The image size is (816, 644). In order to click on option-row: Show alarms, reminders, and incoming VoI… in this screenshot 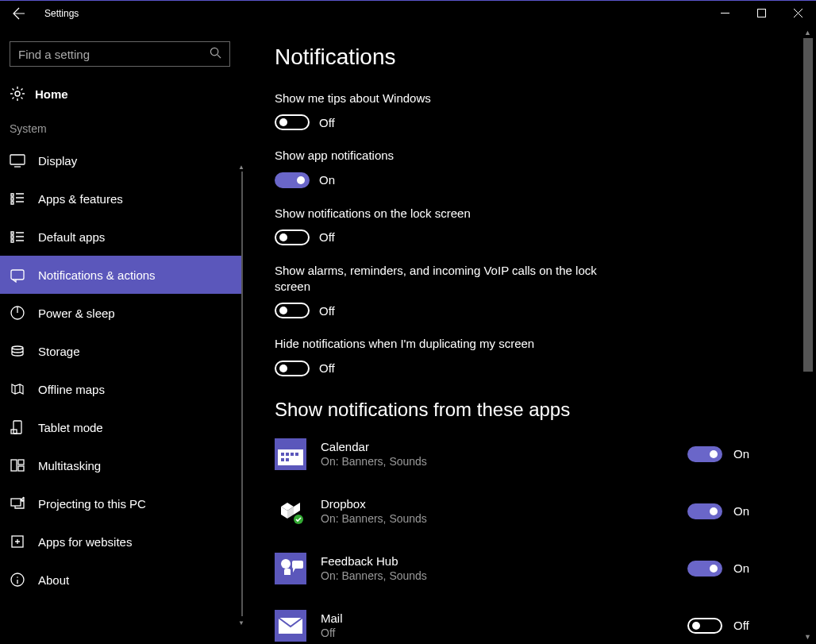, I will do `click(529, 291)`.